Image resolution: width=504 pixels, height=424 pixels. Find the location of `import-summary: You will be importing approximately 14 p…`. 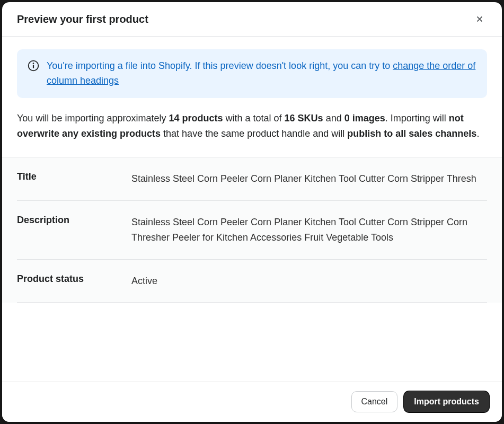

import-summary: You will be importing approximately 14 p… is located at coordinates (252, 126).